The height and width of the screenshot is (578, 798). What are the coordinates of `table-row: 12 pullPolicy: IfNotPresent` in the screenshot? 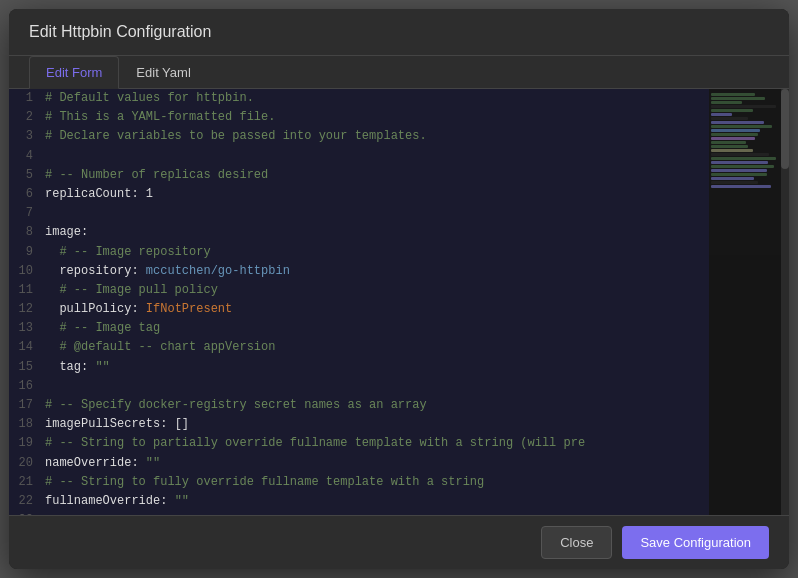 It's located at (359, 310).